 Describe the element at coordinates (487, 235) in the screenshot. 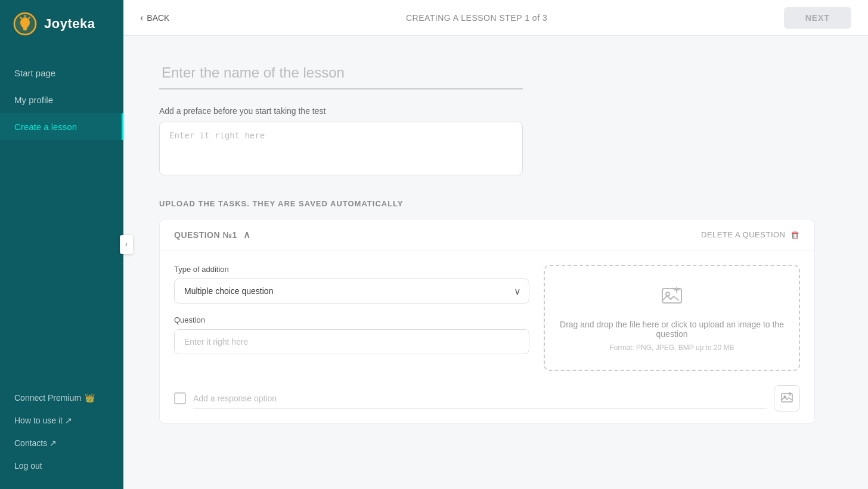

I see `question-card-header: QUESTION №1 ∧ DELETE A QUESTION 🗑` at that location.